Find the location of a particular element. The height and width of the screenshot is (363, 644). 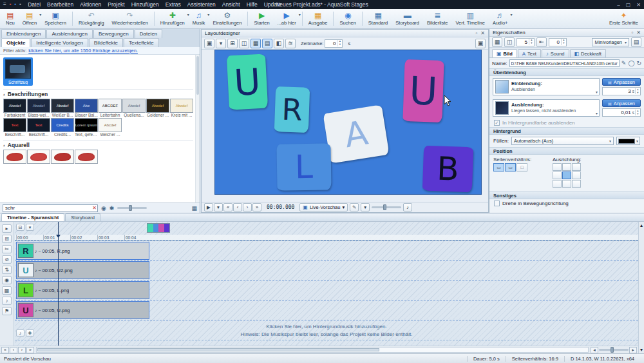

toolbar-button: ▦ Standard is located at coordinates (378, 19).